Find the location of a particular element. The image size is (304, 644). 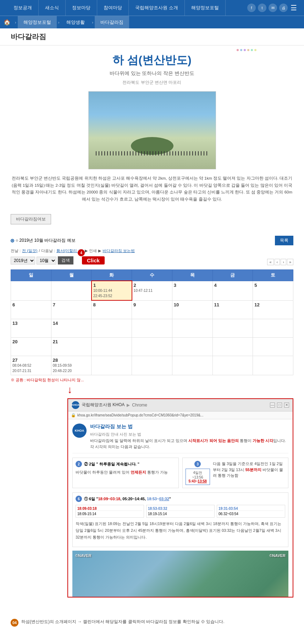

breadcrumb-sep: ▶ is located at coordinates (100, 251).